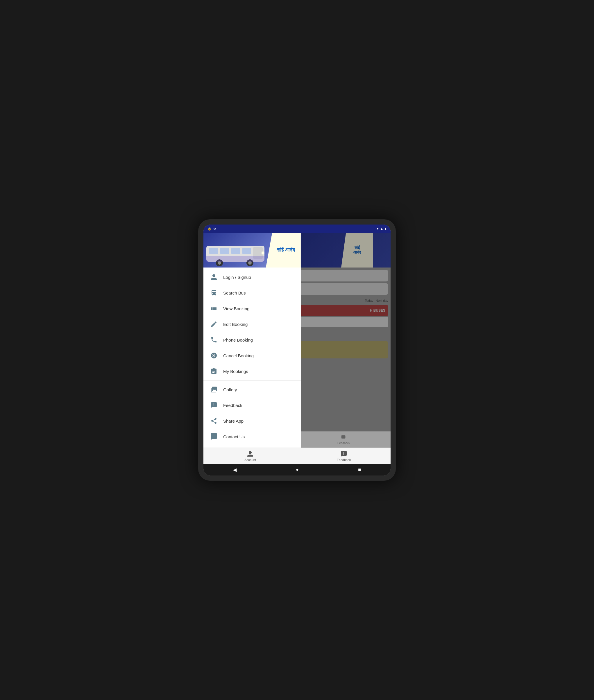 The width and height of the screenshot is (594, 700). Describe the element at coordinates (214, 421) in the screenshot. I see `share-icon` at that location.